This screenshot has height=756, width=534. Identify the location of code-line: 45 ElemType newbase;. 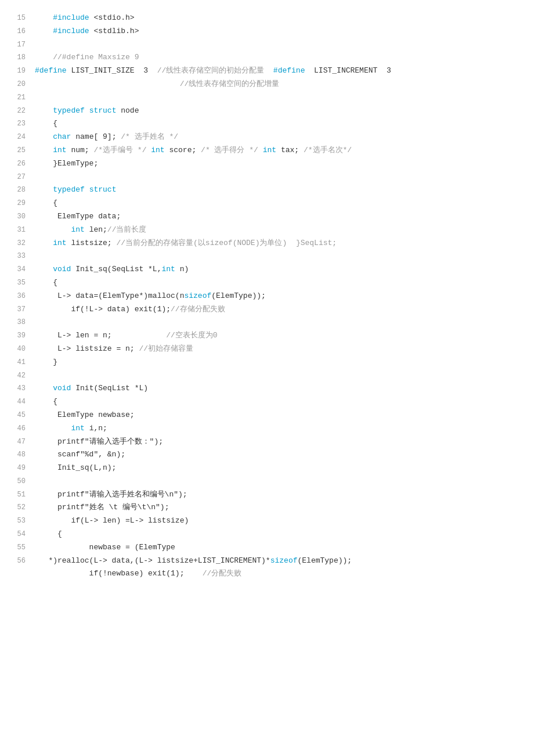
(267, 416).